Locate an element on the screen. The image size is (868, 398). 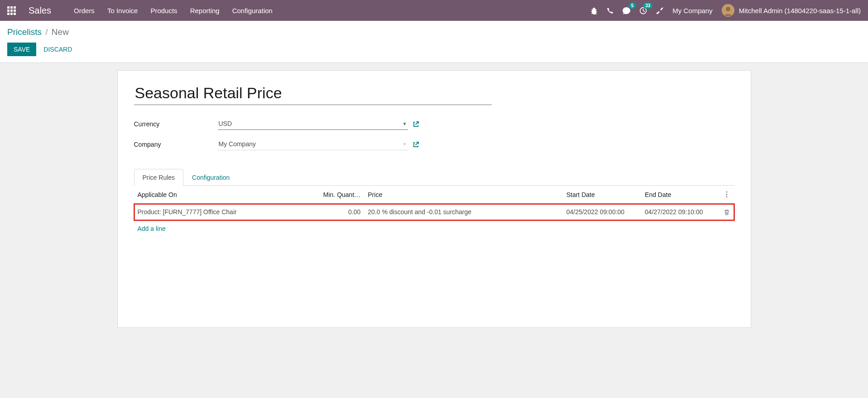
user-name: Mitchell Admin (14804220-saas-15-1-all) is located at coordinates (800, 11).